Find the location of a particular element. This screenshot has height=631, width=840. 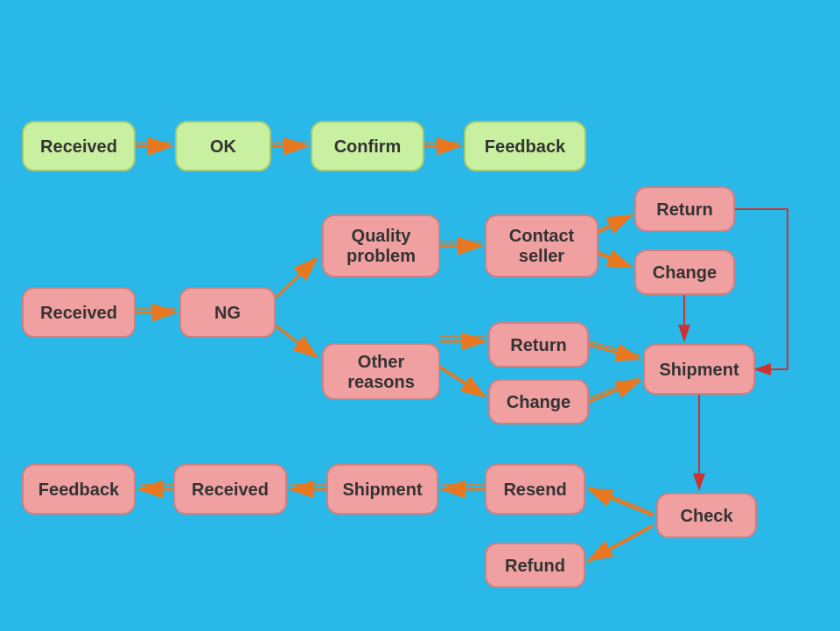

box-received2: Received is located at coordinates (79, 312).